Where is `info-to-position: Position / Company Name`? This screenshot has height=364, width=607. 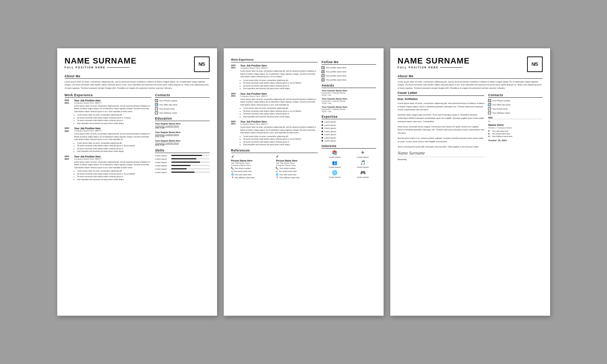
info-to-position: Position / Company Name is located at coordinates (515, 128).